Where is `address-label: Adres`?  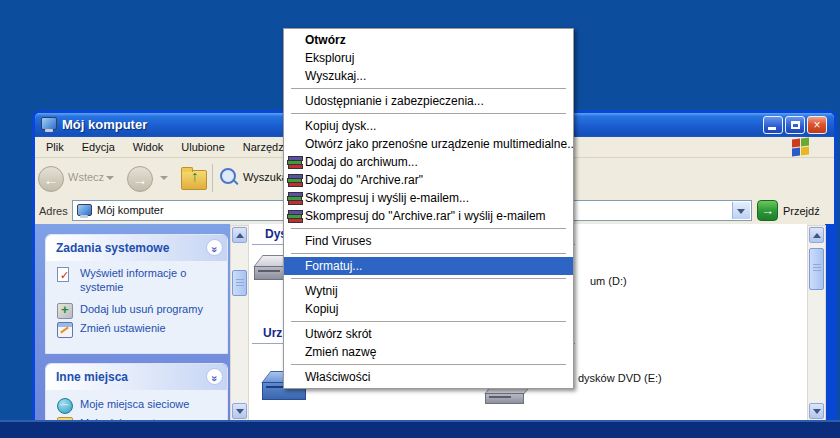 address-label: Adres is located at coordinates (54, 211).